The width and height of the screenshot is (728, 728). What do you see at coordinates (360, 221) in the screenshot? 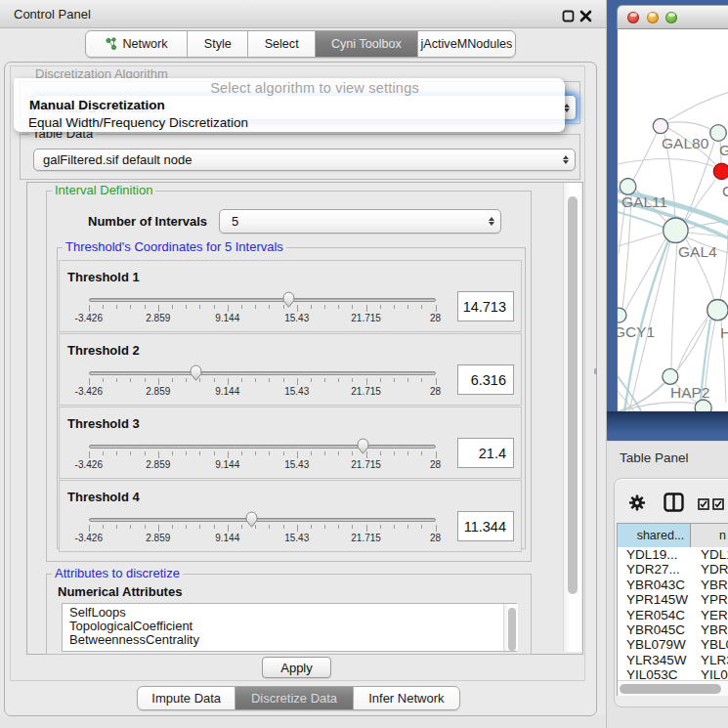
I see `number-of-intervals-combobox: 5` at bounding box center [360, 221].